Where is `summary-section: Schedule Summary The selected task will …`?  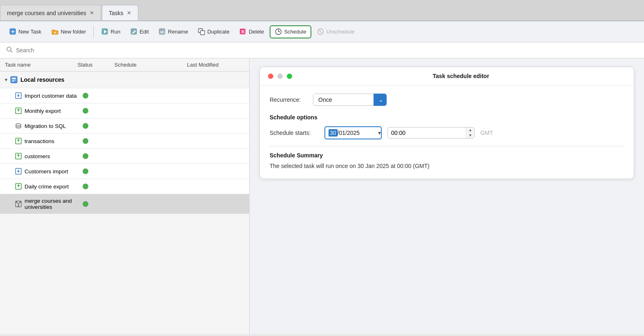 summary-section: Schedule Summary The selected task will … is located at coordinates (447, 161).